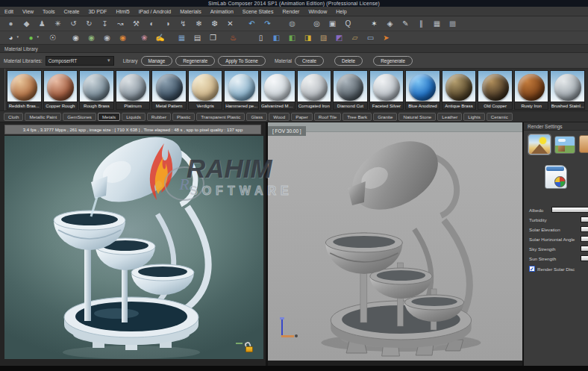 Image resolution: width=588 pixels, height=371 pixels. I want to click on material-tile: Metal Pattern, so click(169, 90).